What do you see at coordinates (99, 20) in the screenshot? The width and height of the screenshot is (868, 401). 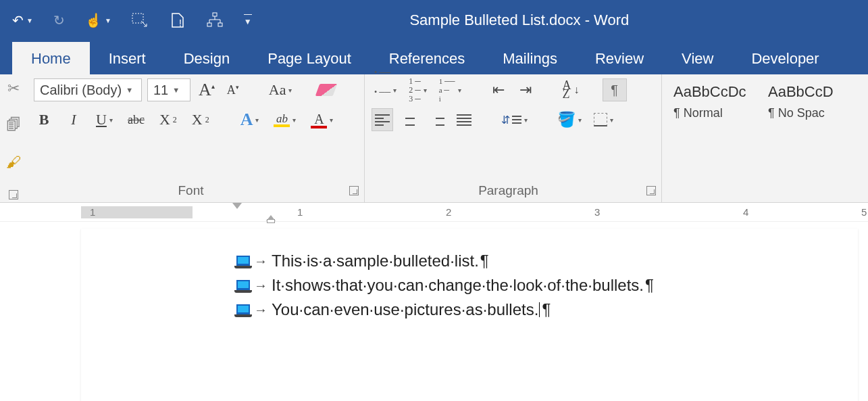 I see `touch-mode-button: ☝▼` at bounding box center [99, 20].